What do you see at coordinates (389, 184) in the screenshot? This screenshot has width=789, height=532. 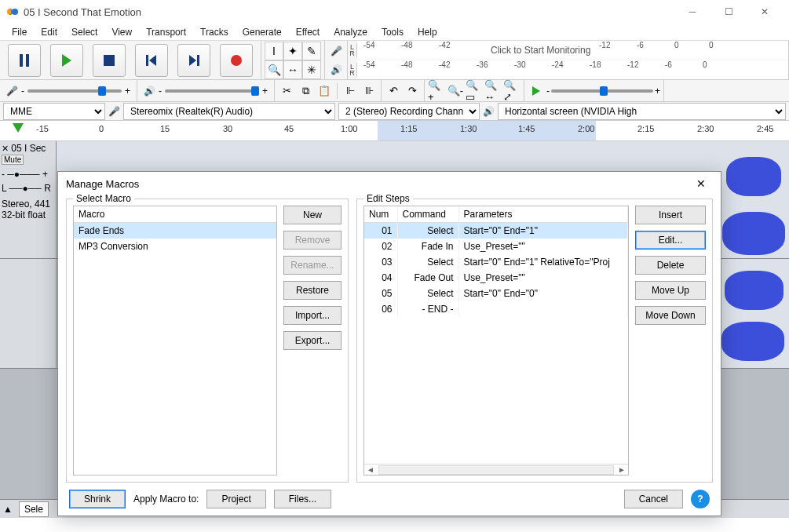 I see `dialog-titlebar: Manage Macros ✕` at bounding box center [389, 184].